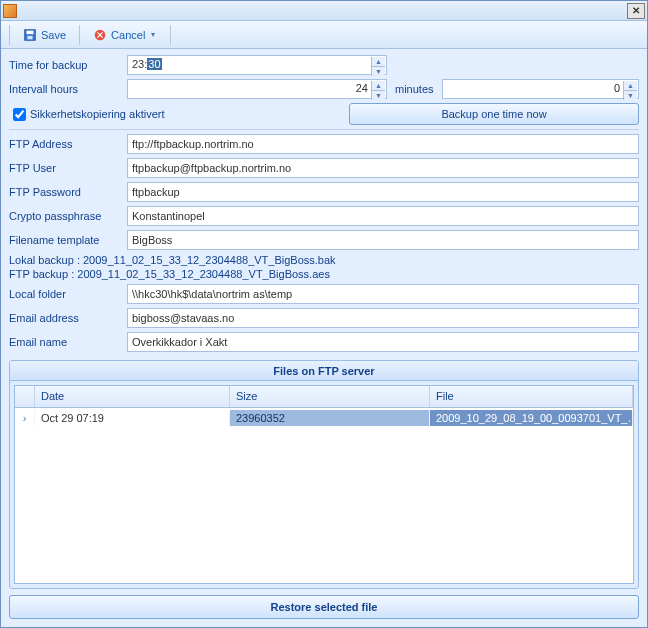 The width and height of the screenshot is (648, 628). Describe the element at coordinates (330, 418) in the screenshot. I see `cell-size: 23960352` at that location.